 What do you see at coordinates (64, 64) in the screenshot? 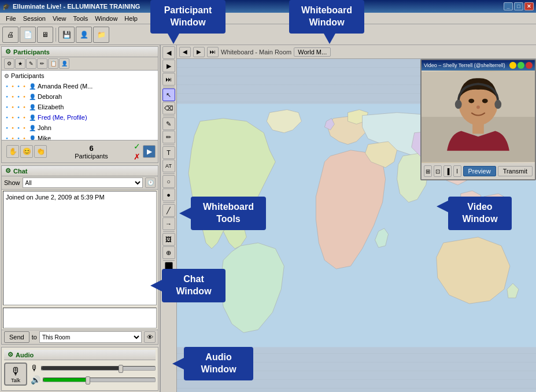
I see `pt-btn-6: 👤` at bounding box center [64, 64].